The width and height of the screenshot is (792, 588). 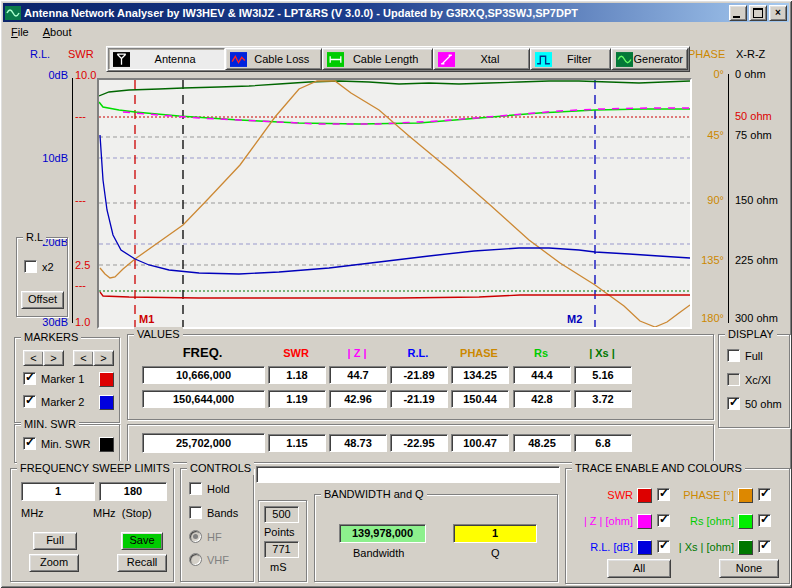 I want to click on controls-groupbox: CONTROLS Hold Bands HF VHF, so click(x=217, y=525).